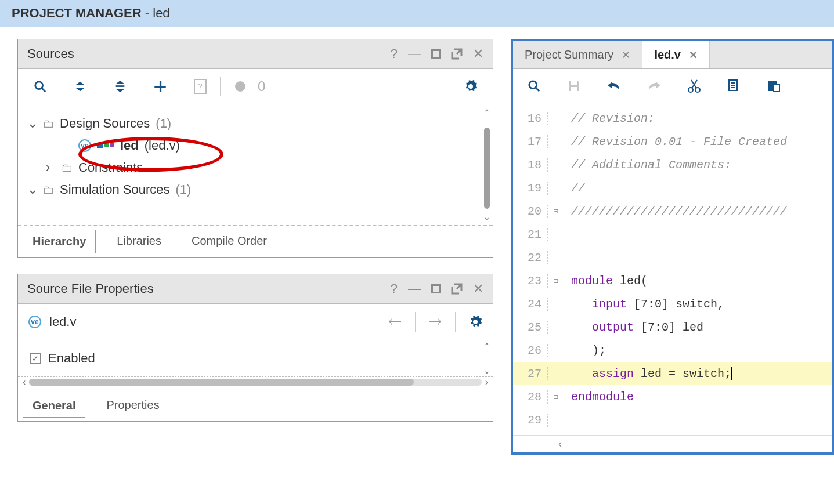 This screenshot has height=504, width=834. What do you see at coordinates (160, 86) in the screenshot?
I see `add-source-icon` at bounding box center [160, 86].